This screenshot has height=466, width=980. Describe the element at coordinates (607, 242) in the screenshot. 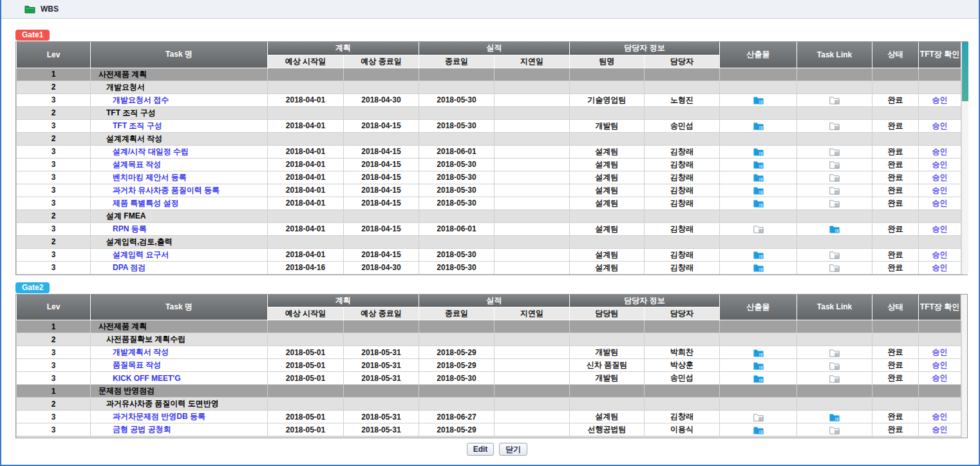

I see `team-cell` at that location.